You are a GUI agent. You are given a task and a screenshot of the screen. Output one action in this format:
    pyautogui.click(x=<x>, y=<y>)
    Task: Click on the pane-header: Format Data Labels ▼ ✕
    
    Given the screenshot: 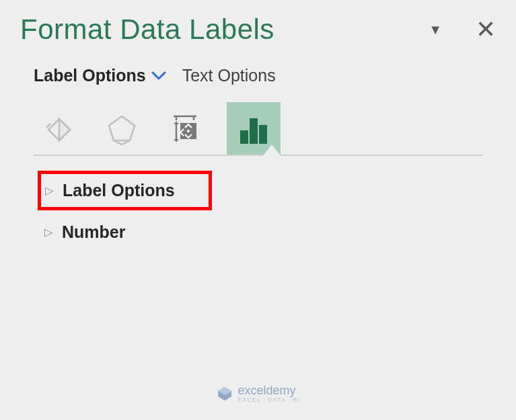 What is the action you would take?
    pyautogui.click(x=258, y=30)
    